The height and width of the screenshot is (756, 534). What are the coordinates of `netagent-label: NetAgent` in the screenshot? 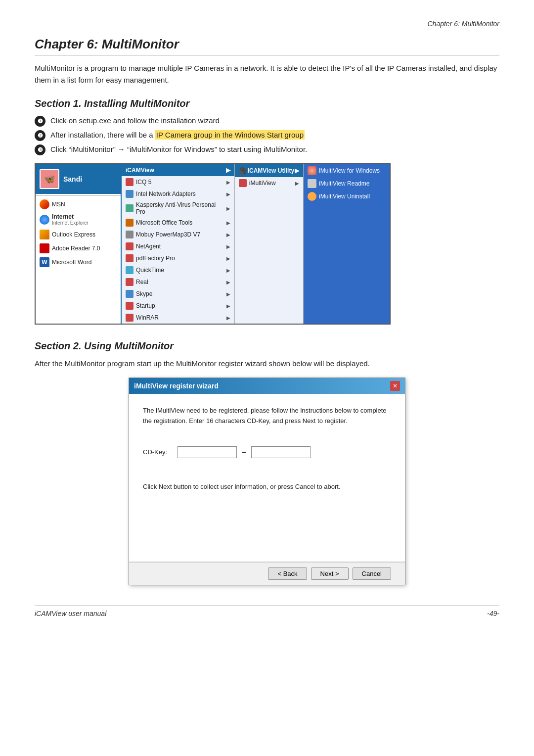 It's located at (148, 246).